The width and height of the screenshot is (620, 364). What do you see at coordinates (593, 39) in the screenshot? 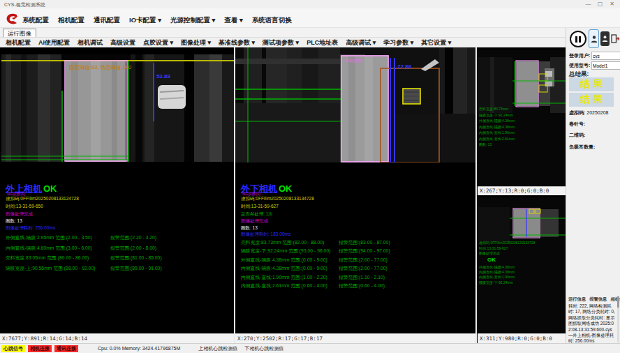
I see `login-user-button` at bounding box center [593, 39].